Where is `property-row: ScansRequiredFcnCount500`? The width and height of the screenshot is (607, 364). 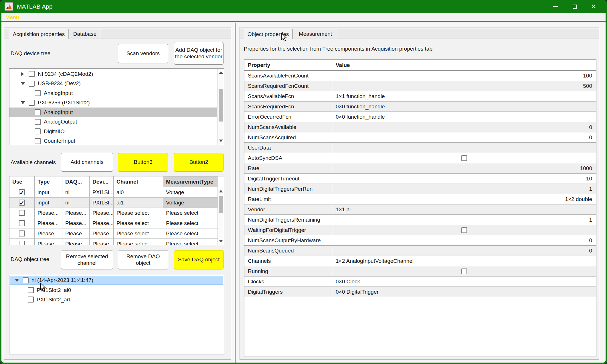 property-row: ScansRequiredFcnCount500 is located at coordinates (420, 86).